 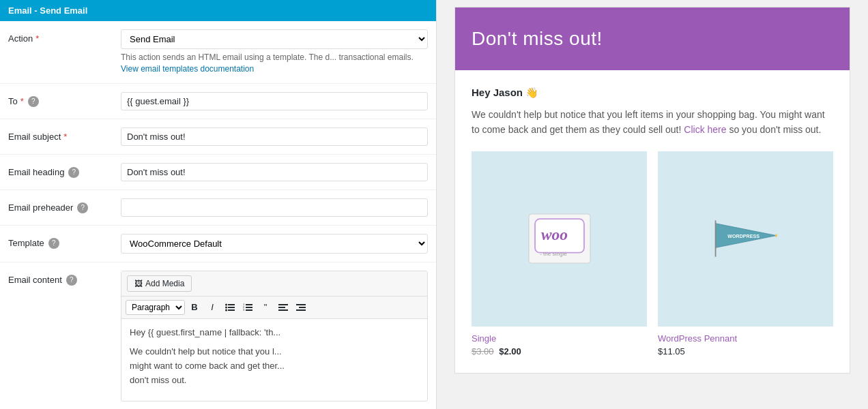 I want to click on product-price-2: $11.05, so click(x=745, y=352).